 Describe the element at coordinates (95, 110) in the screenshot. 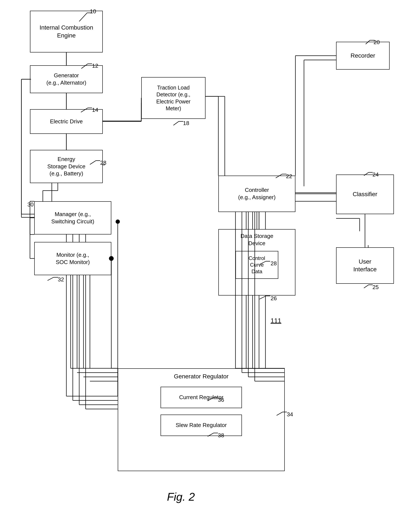

I see `label-14: 14` at that location.